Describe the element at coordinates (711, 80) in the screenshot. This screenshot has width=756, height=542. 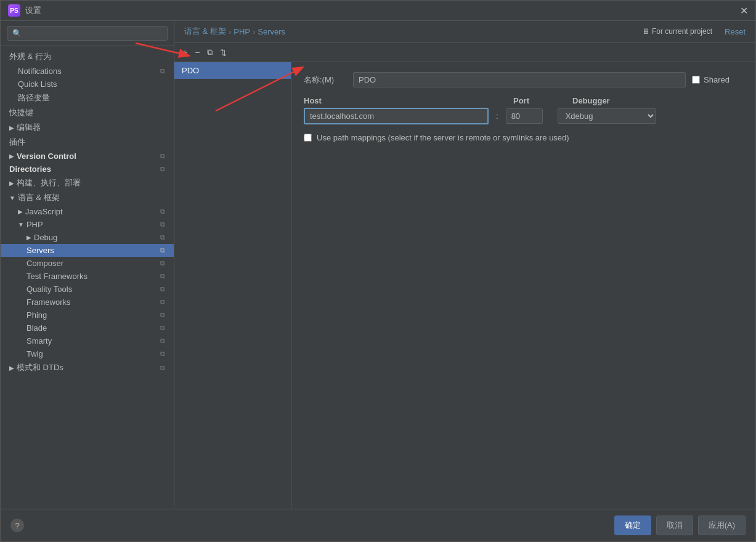
I see `shared-checkbox-area: Shared` at that location.